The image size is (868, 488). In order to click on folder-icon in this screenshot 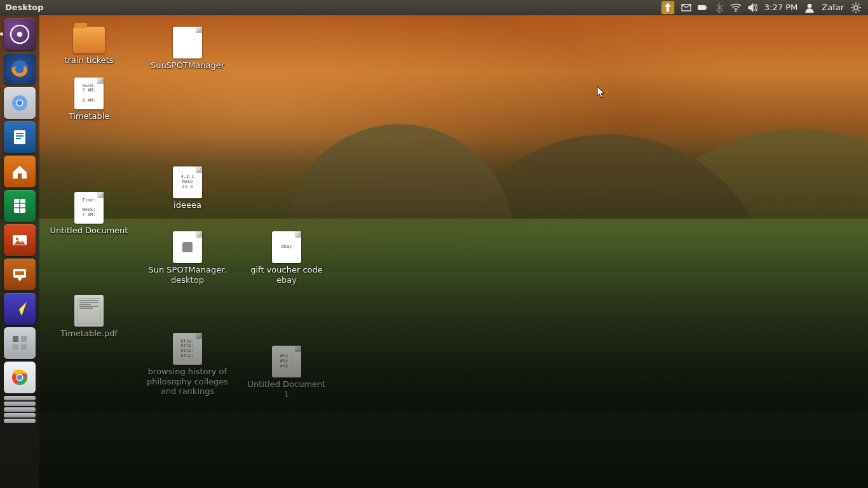, I will do `click(89, 40)`.